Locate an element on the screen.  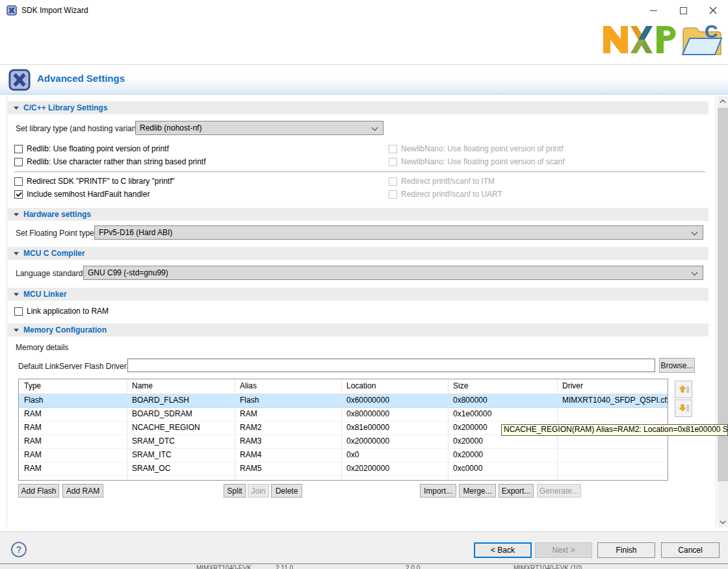
background-window-sliver: MIMXRT1040-EVK 2.11.0 2.0.0 MIMXRT1040-E… is located at coordinates (364, 566).